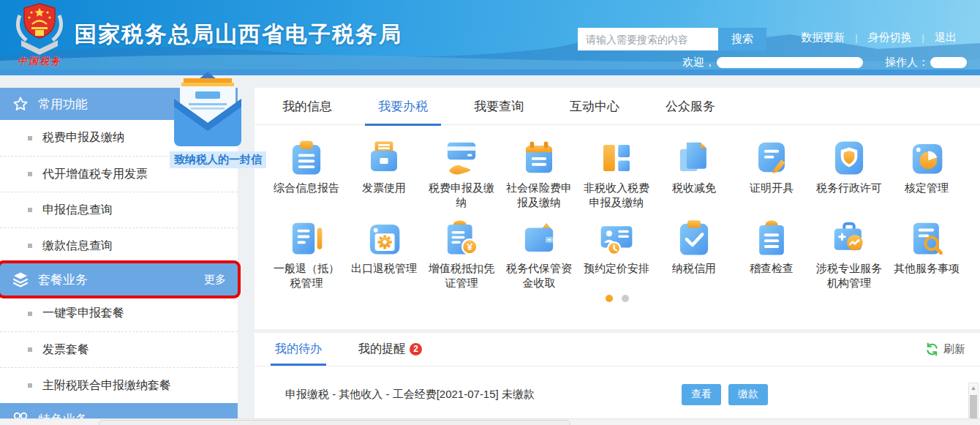  Describe the element at coordinates (790, 63) in the screenshot. I see `user-name-redacted` at that location.